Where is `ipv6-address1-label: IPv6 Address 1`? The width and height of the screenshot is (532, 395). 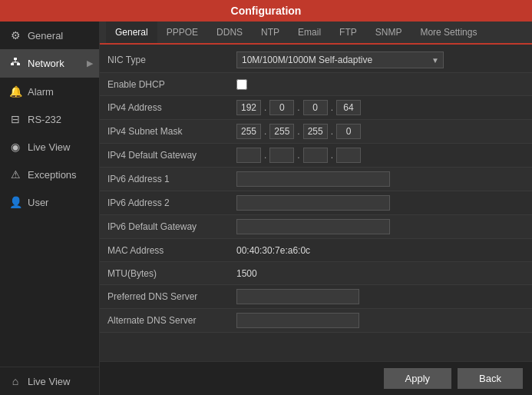 ipv6-address1-label: IPv6 Address 1 is located at coordinates (165, 179).